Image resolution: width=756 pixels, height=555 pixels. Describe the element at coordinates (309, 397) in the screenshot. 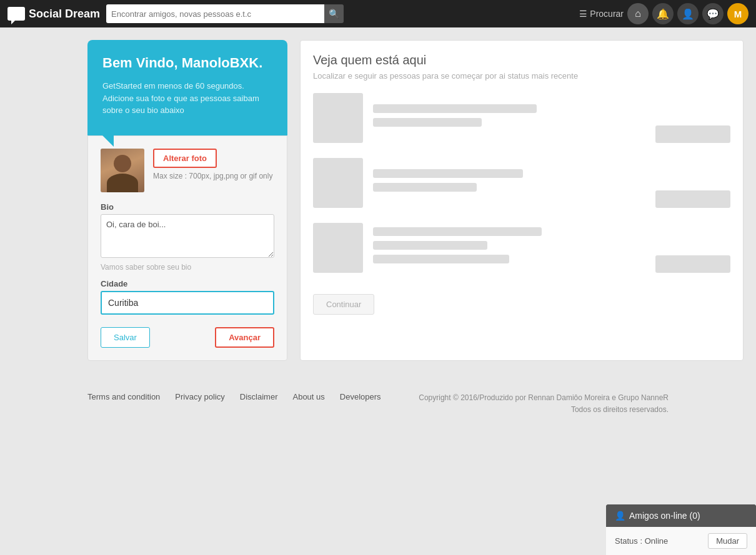

I see `footer-link-about: About us` at that location.